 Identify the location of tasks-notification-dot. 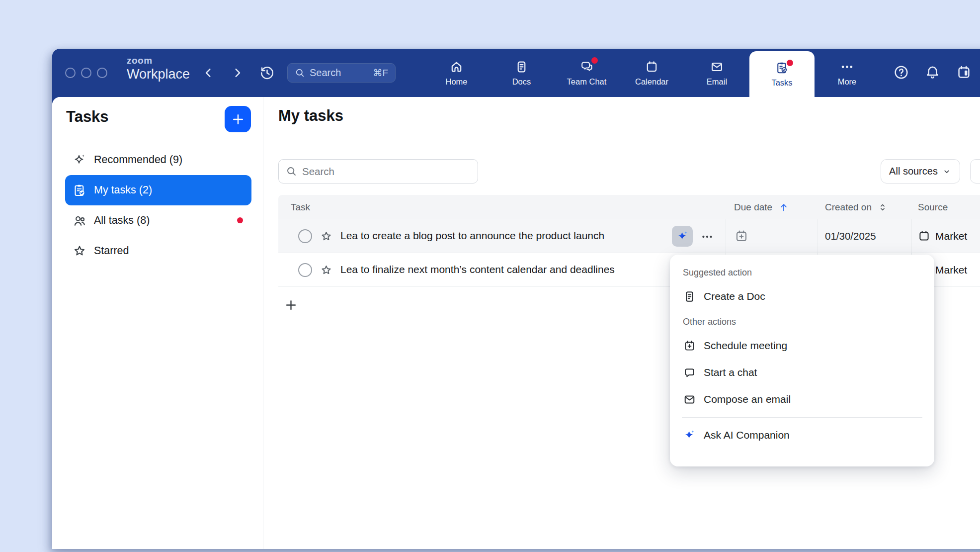
(790, 63).